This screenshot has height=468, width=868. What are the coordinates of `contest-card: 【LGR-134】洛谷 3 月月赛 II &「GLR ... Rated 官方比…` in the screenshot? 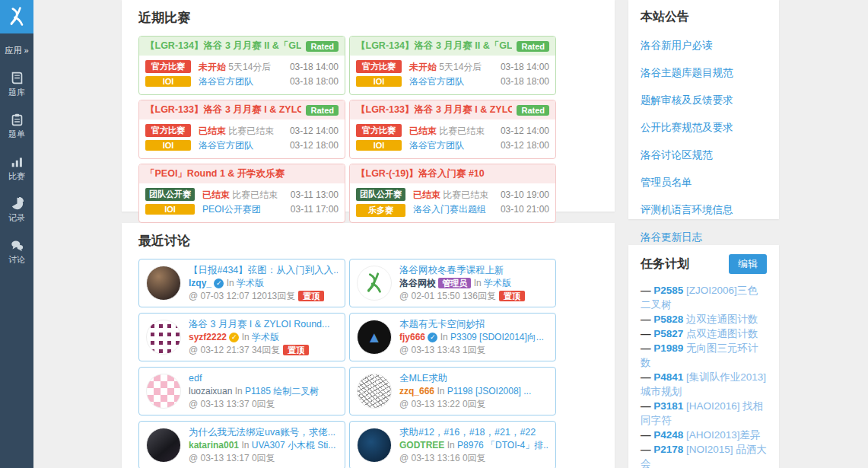 It's located at (242, 65).